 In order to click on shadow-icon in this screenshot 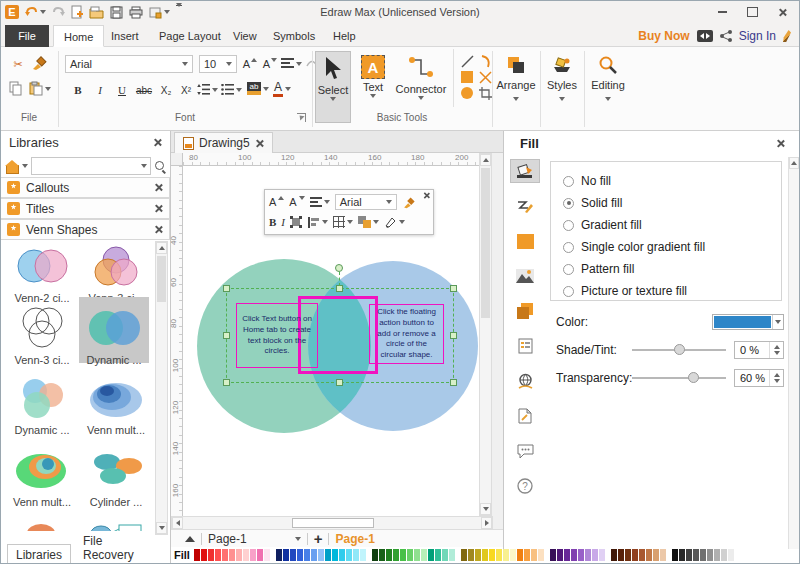, I will do `click(525, 311)`.